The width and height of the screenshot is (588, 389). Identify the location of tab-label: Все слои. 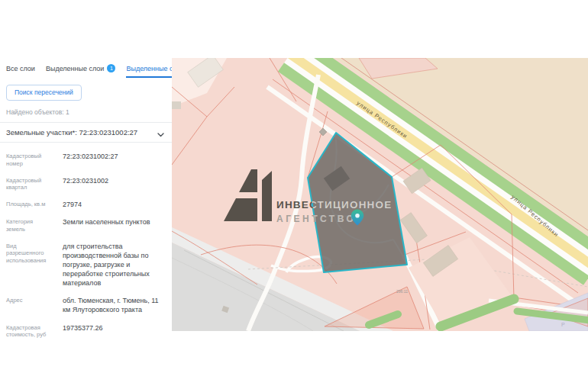
(21, 69).